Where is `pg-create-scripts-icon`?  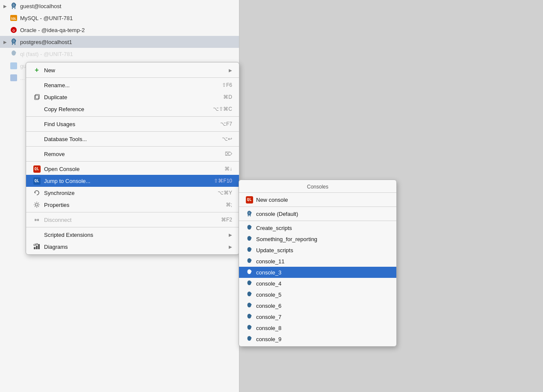 pg-create-scripts-icon is located at coordinates (249, 228).